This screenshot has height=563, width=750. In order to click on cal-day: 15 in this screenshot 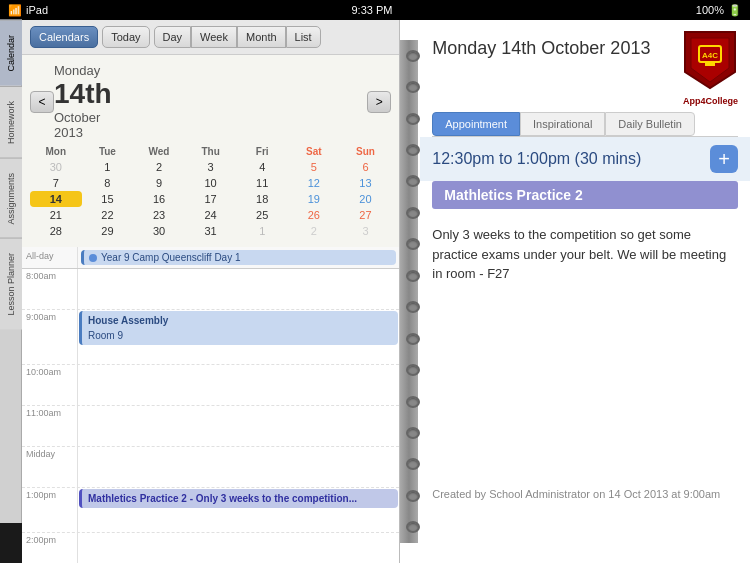, I will do `click(108, 199)`.